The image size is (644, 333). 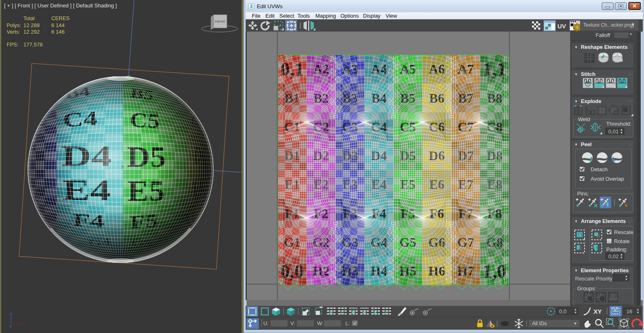 What do you see at coordinates (11, 314) in the screenshot?
I see `svg-text: z` at bounding box center [11, 314].